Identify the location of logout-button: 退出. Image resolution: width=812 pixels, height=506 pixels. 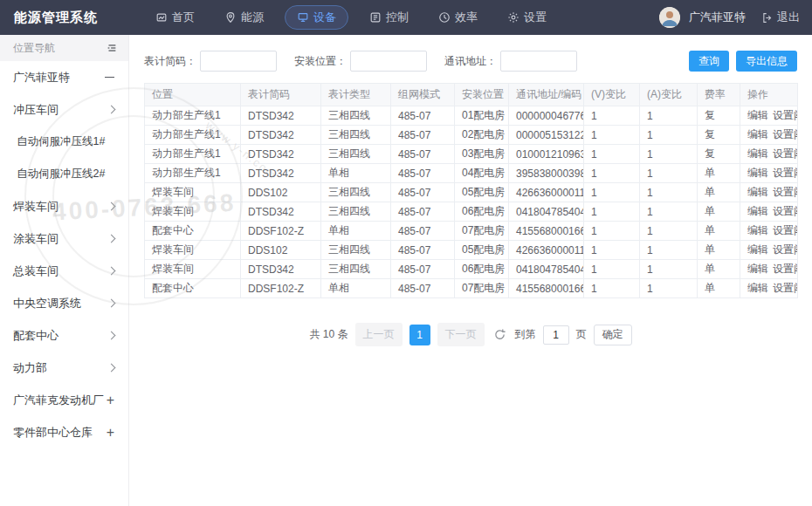
(781, 17).